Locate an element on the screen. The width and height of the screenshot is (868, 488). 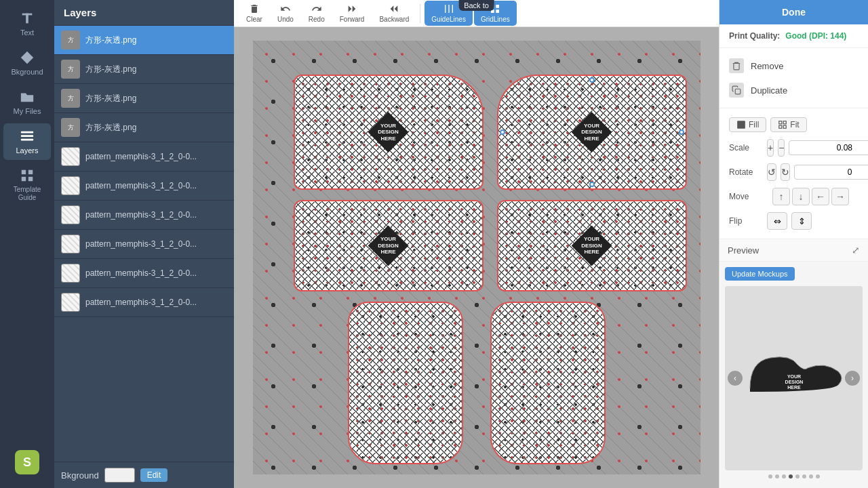
update-mockups-button: Update Mockups is located at coordinates (760, 274).